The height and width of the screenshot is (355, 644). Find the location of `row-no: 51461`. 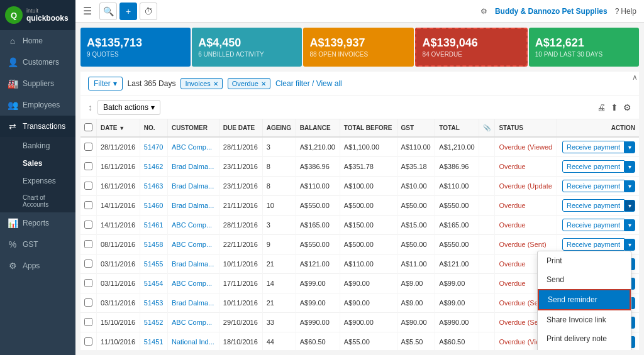

row-no: 51461 is located at coordinates (153, 225).